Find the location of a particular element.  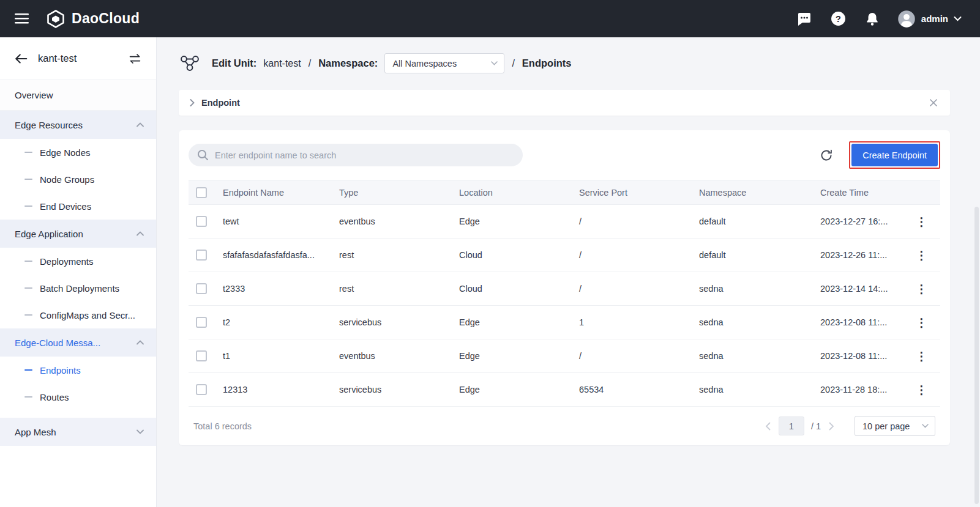

table-row: t2 servicebus Edge 1 sedna 2023-12-08 11… is located at coordinates (564, 323).